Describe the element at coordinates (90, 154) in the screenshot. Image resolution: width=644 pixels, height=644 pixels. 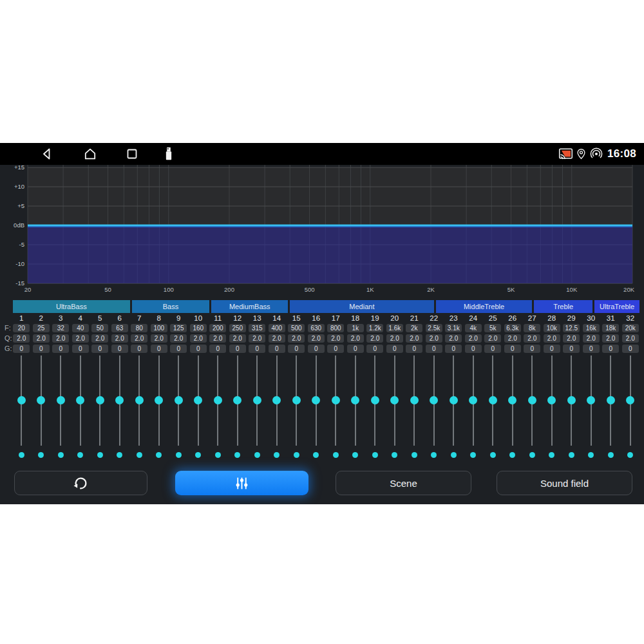
I see `home-icon` at that location.